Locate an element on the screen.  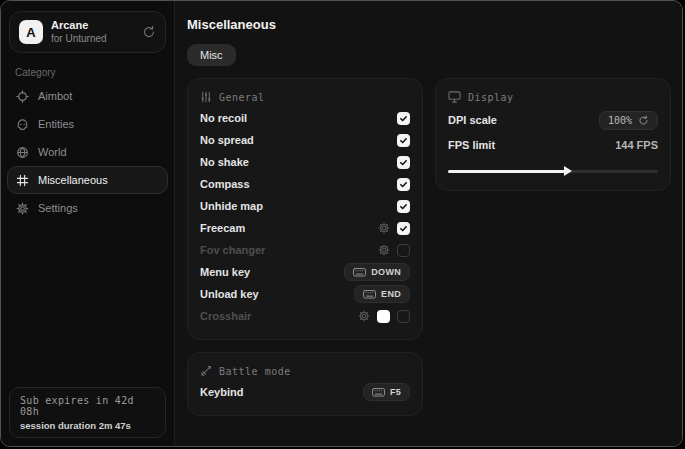
crosshair-icon is located at coordinates (22, 96).